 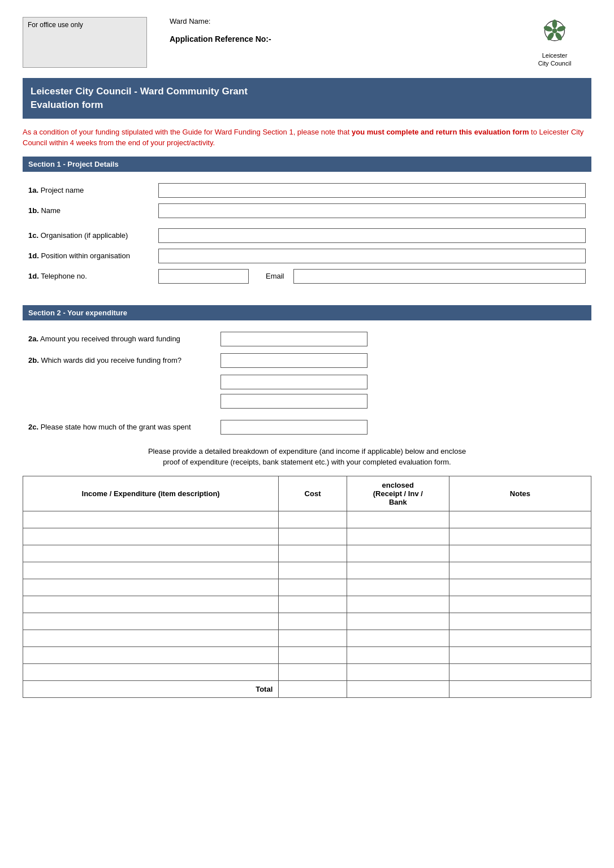 What do you see at coordinates (67, 105) in the screenshot?
I see `title-line2: Evaluation form` at bounding box center [67, 105].